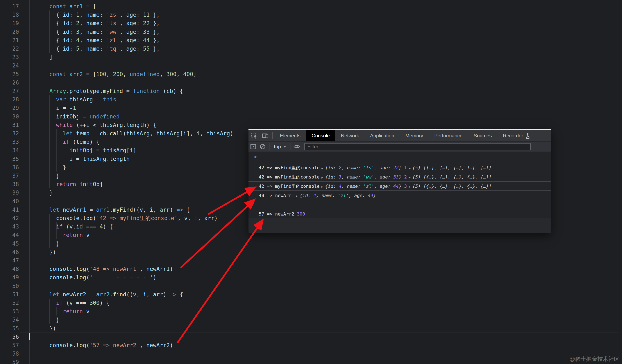 This screenshot has width=622, height=364. What do you see at coordinates (9, 210) in the screenshot?
I see `line-number: 41` at bounding box center [9, 210].